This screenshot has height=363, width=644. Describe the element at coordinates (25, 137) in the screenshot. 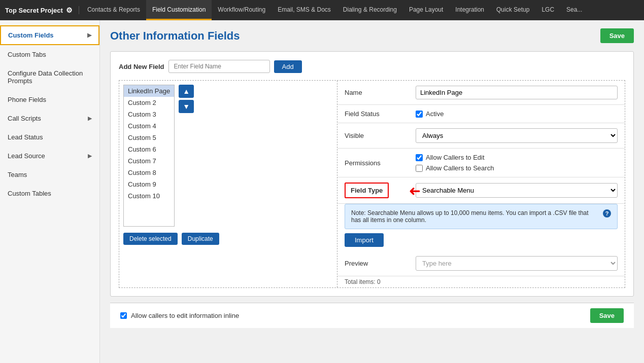

I see `sidebar-item-label: Lead Status` at that location.